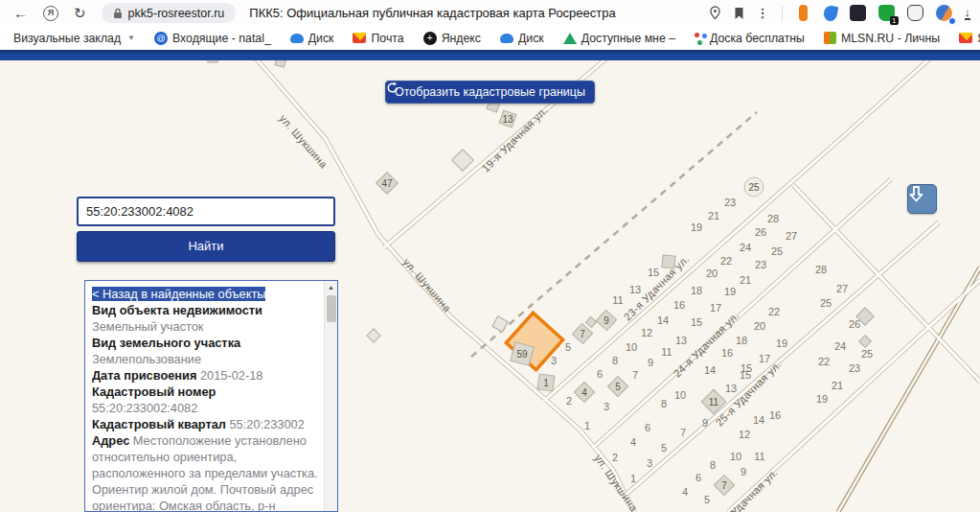 Image resolution: width=980 pixels, height=512 pixels. What do you see at coordinates (452, 38) in the screenshot?
I see `bookmark-item: +Яндекс` at bounding box center [452, 38].